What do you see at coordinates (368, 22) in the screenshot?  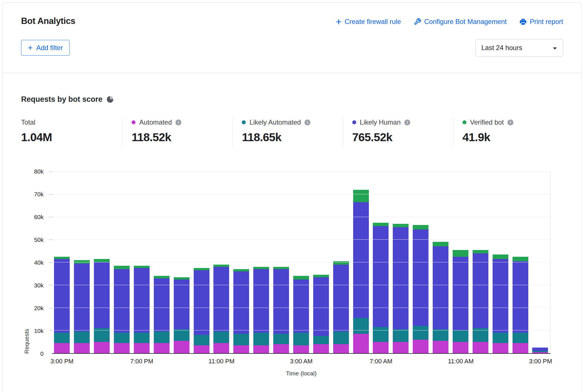 I see `create-firewall-rule-link: Create firewall rule` at bounding box center [368, 22].